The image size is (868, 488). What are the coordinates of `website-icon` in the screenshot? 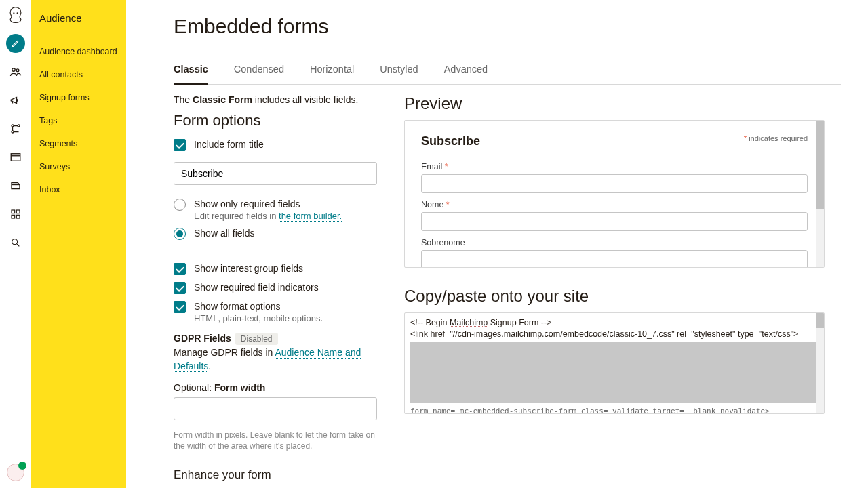 It's located at (16, 157).